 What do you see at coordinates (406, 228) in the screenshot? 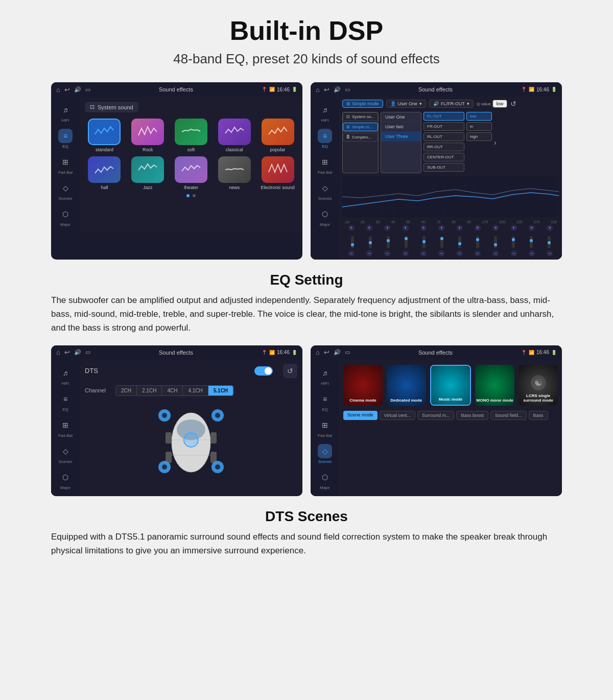
I see `plus-btn-4: +` at bounding box center [406, 228].